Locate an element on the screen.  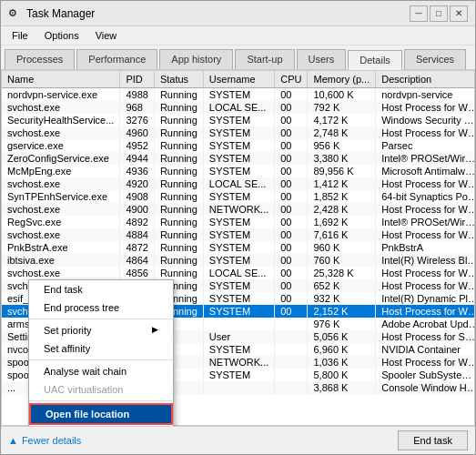
table-cell: 4864 is located at coordinates (137, 260).